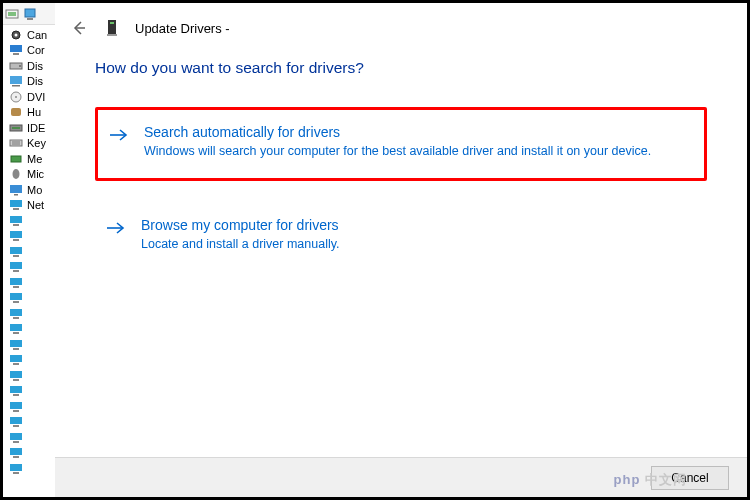 This screenshot has width=750, height=500. I want to click on device-manager-tree: Can Cor Dis Dis DVI Hu IDE Key Me Mic Mo…, so click(29, 250).